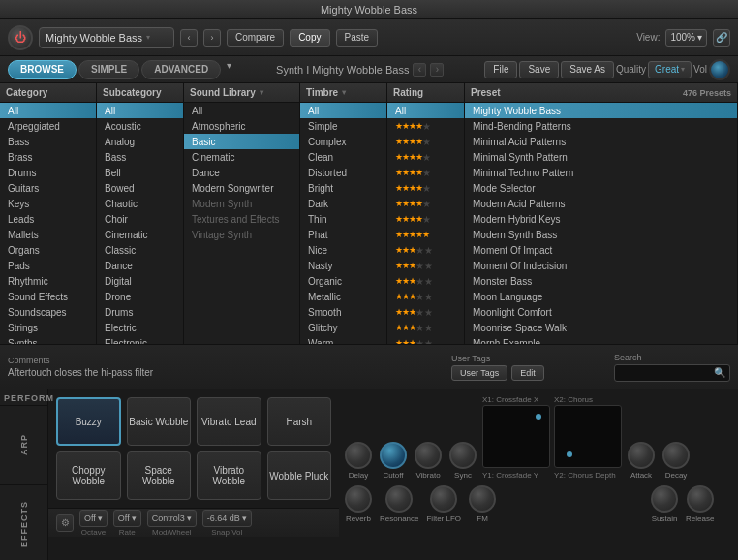 The image size is (738, 560). Describe the element at coordinates (242, 126) in the screenshot. I see `list-item: Atmospheric` at that location.